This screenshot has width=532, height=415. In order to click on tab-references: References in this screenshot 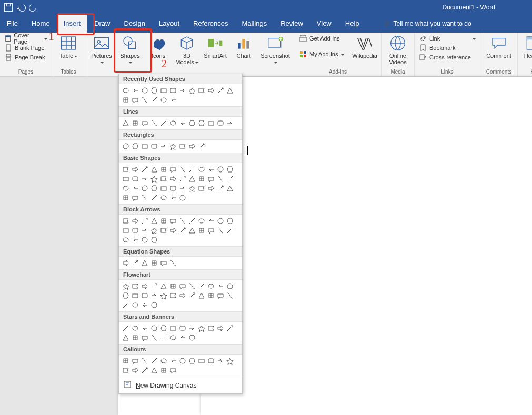, I will do `click(210, 24)`.